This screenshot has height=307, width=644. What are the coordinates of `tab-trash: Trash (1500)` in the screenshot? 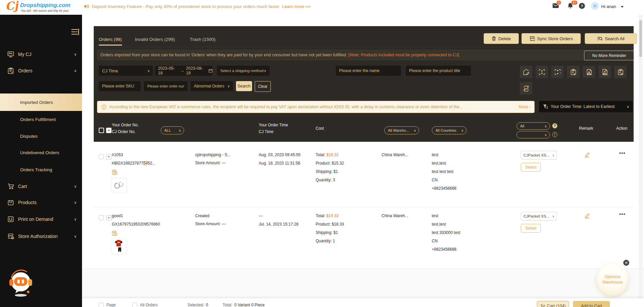 It's located at (203, 40).